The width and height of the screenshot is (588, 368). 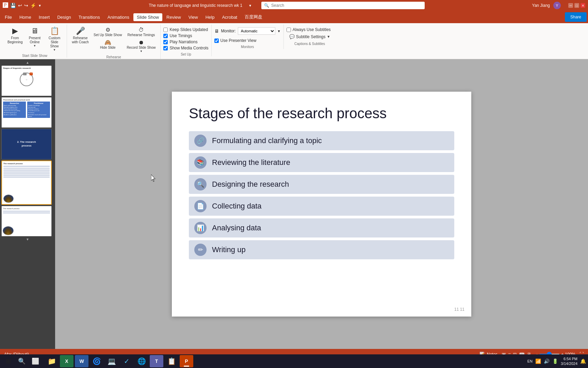 I want to click on redo-btn: ↪, so click(x=26, y=5).